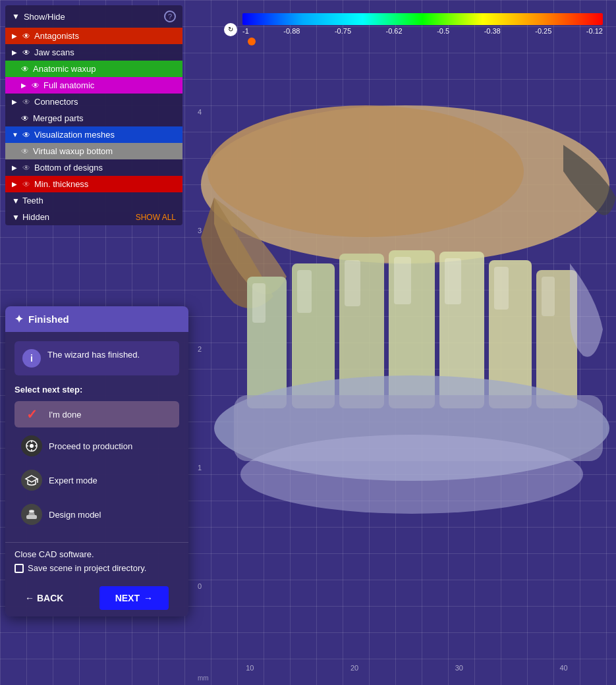 The image size is (616, 685). I want to click on next-label: NEXT, so click(128, 598).